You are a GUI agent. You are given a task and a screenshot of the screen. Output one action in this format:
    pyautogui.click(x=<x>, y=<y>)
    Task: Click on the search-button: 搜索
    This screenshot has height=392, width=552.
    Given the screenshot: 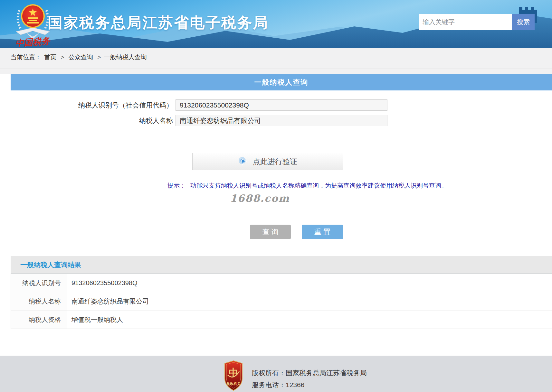 What is the action you would take?
    pyautogui.click(x=523, y=22)
    